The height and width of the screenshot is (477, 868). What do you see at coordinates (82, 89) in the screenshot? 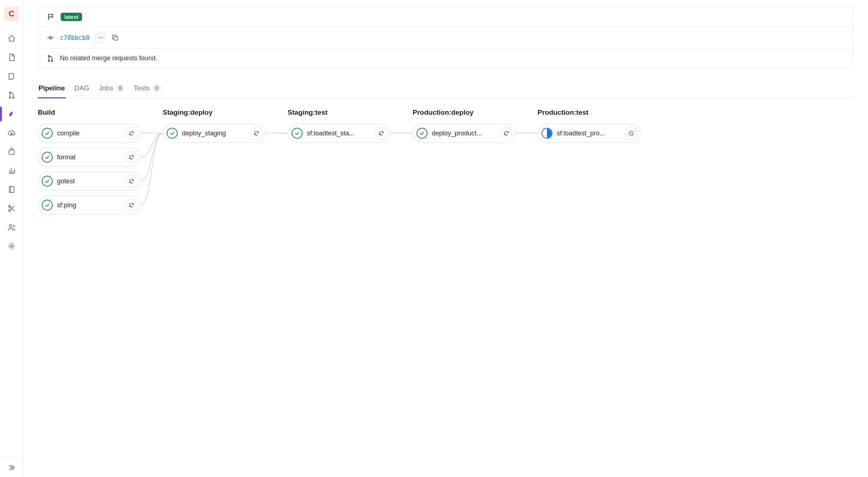
I see `tab-dag: DAG` at bounding box center [82, 89].